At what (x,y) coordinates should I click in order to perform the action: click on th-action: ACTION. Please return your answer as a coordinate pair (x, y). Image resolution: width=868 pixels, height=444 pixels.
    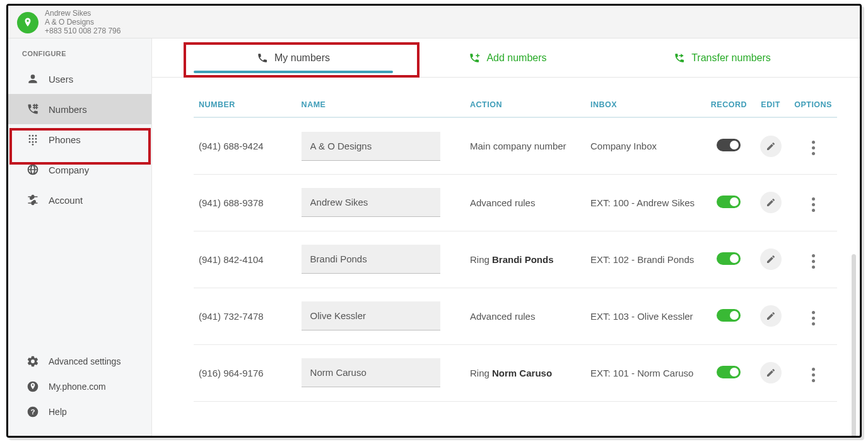
    Looking at the image, I should click on (525, 105).